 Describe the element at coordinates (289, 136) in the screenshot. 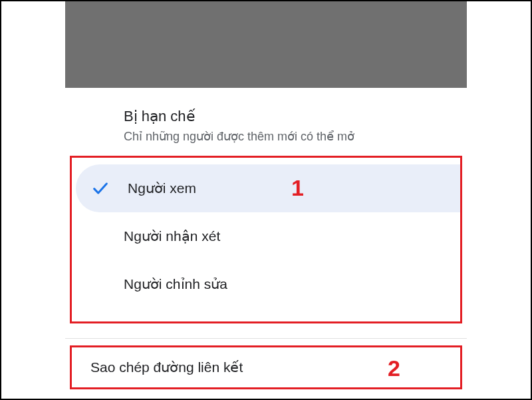

I see `restriction-subtitle: Chỉ những người được thêm mới có thể mở` at that location.